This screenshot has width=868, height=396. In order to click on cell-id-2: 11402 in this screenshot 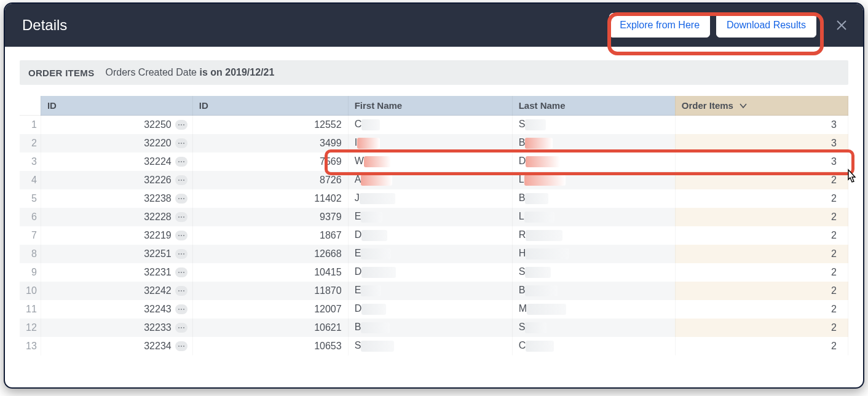, I will do `click(270, 199)`.